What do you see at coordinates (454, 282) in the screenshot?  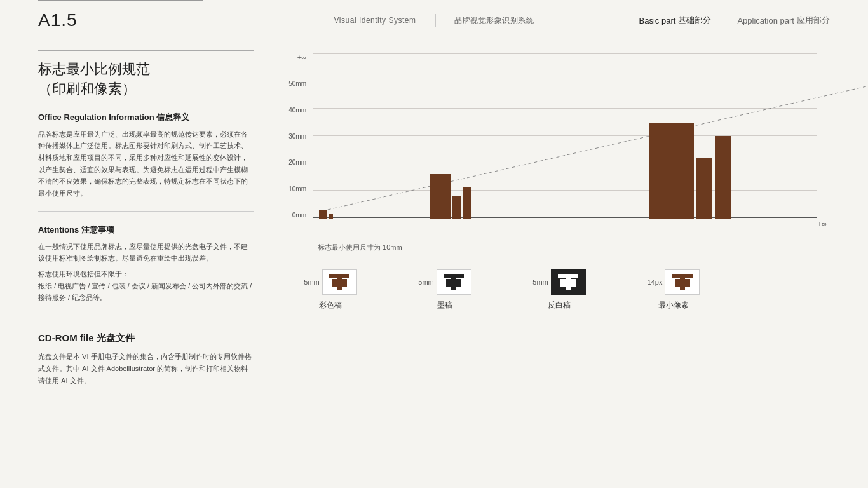 I see `logo-ink` at bounding box center [454, 282].